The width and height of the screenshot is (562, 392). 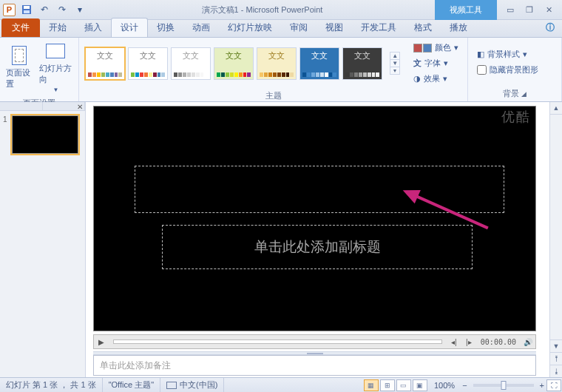 What do you see at coordinates (43, 240) in the screenshot?
I see `slide-thumbnails-pane: ✕ 1` at bounding box center [43, 240].